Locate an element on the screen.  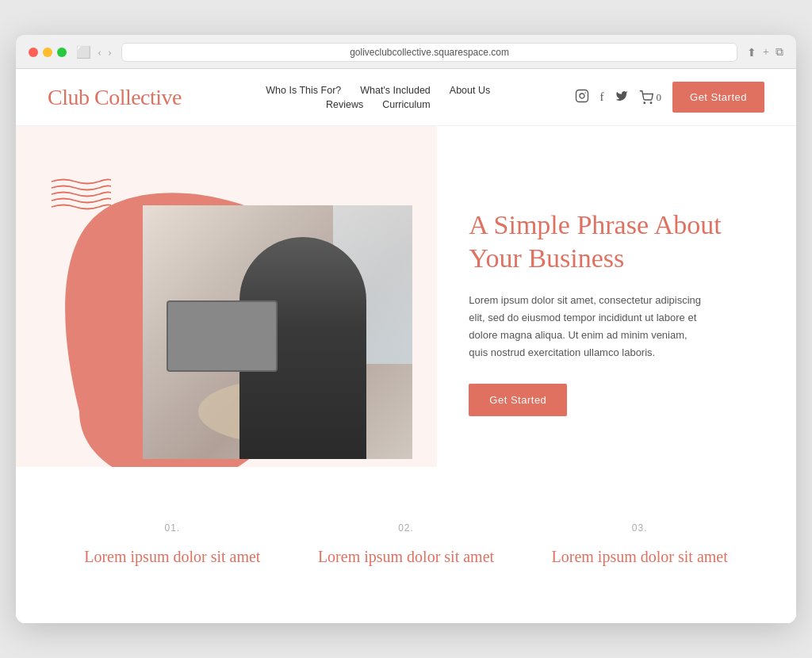
feature-item-2: 02. Lorem ipsum dolor sit amet is located at coordinates (406, 545).